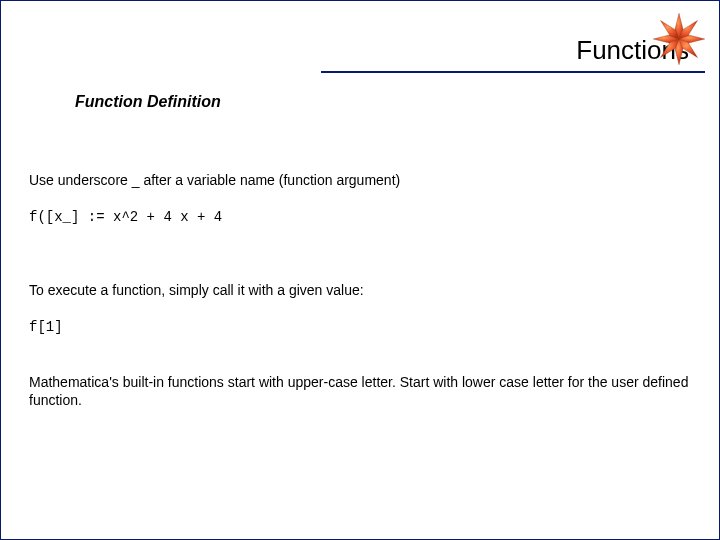  I want to click on code-call: f[1], so click(360, 328).